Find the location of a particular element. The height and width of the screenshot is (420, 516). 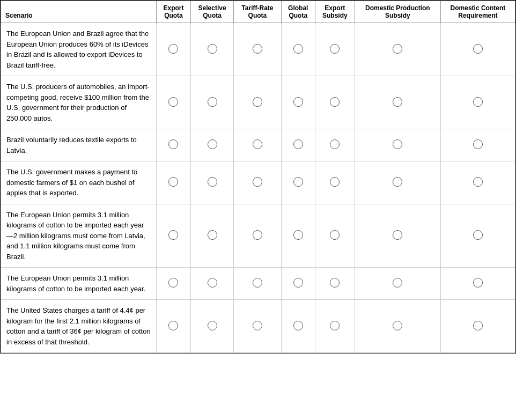

radio-button-r1-c1 is located at coordinates (212, 102).